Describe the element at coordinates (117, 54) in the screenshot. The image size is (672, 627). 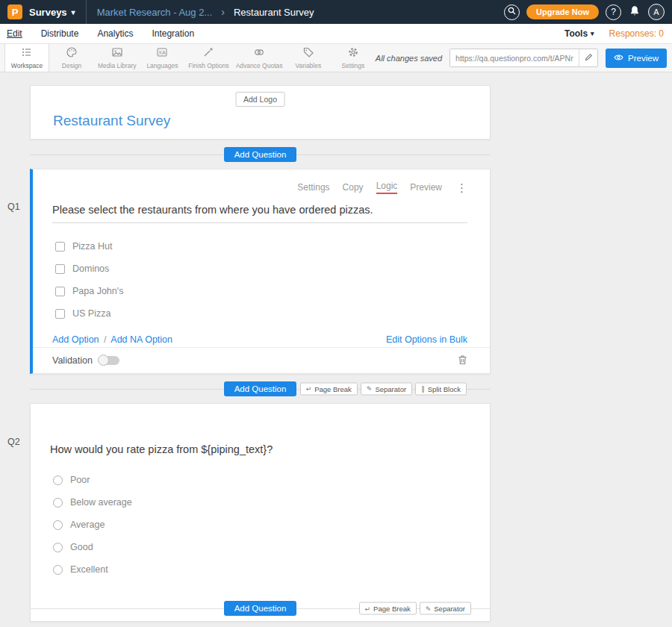
I see `media-library-icon` at that location.